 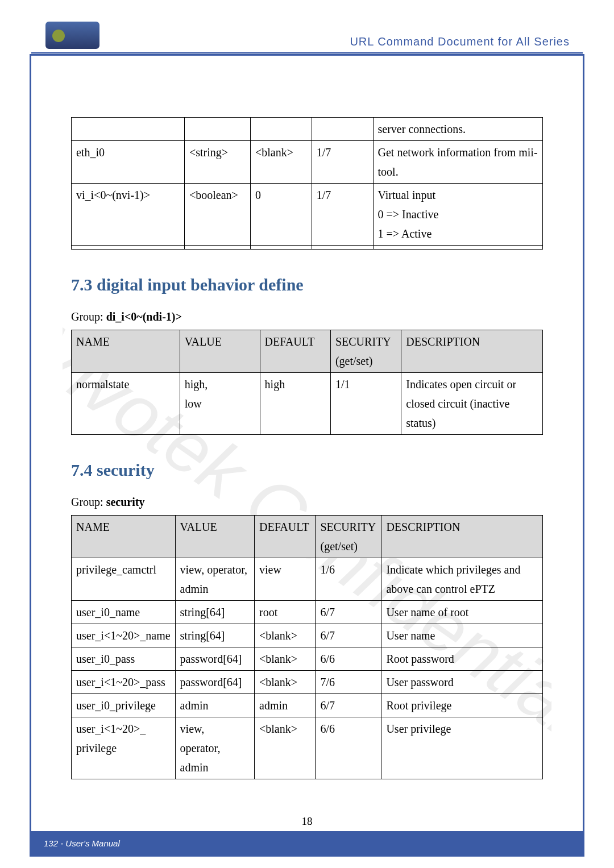 I want to click on cell-default: admin, so click(x=285, y=706).